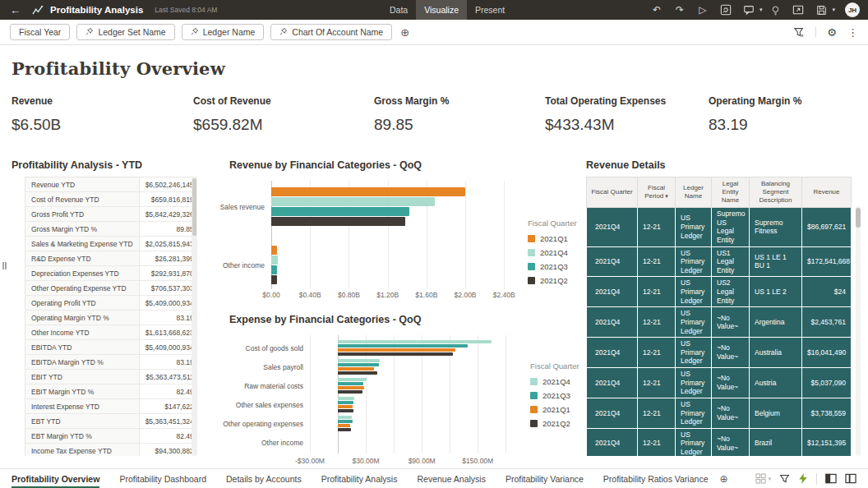 This screenshot has height=488, width=868. I want to click on table-cell: Argentina, so click(776, 322).